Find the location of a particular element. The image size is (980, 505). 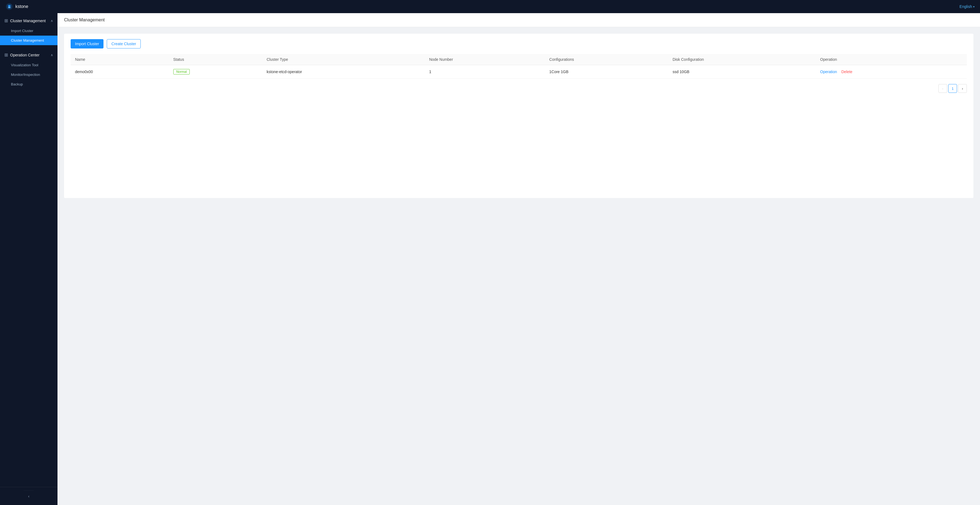

cluster-table: Name Status Cluster Type Node Number Con… is located at coordinates (519, 66).